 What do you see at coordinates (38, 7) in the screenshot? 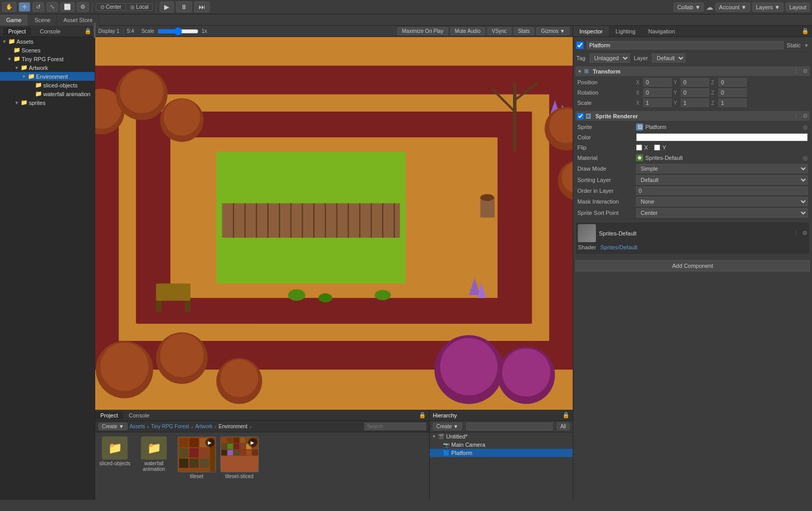
I see `rotate-tool-button: ↺` at bounding box center [38, 7].